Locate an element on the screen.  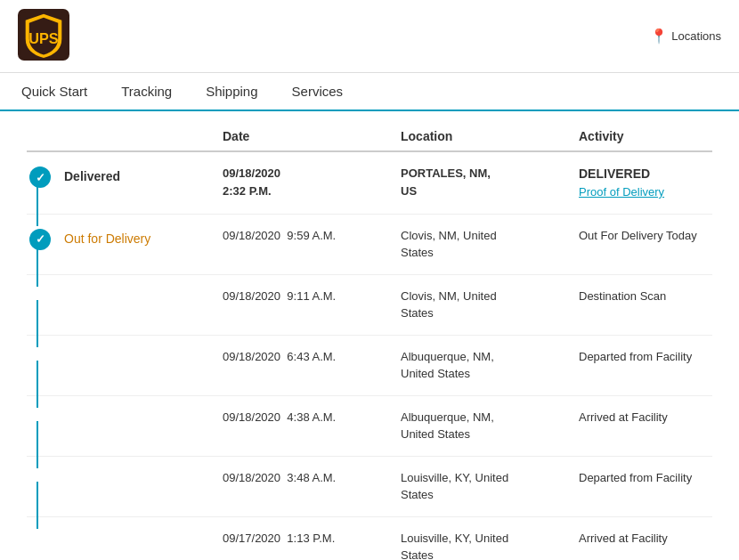
activity-out-delivery: Out For Delivery Today is located at coordinates (646, 236).